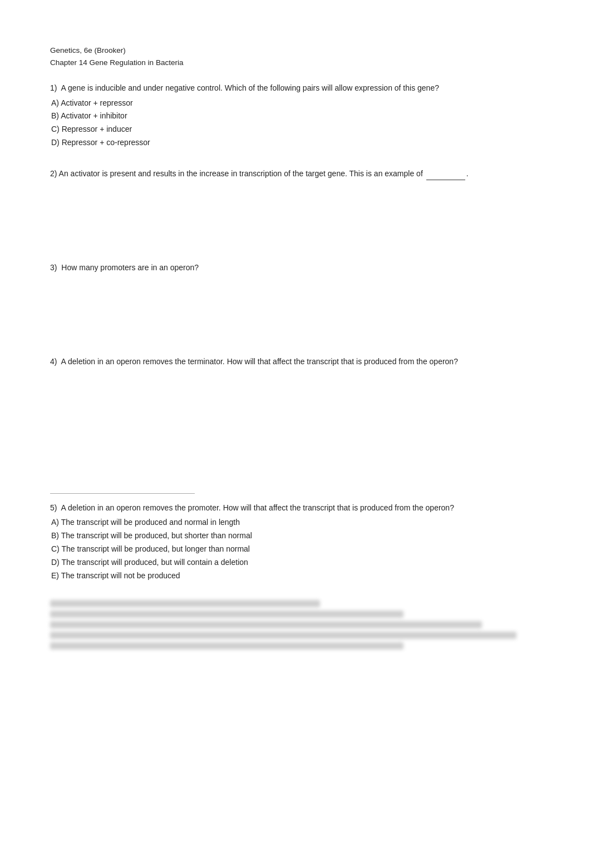 This screenshot has width=591, height=868. What do you see at coordinates (296, 143) in the screenshot?
I see `question-1-choice-d: D) Repressor + co-repressor` at bounding box center [296, 143].